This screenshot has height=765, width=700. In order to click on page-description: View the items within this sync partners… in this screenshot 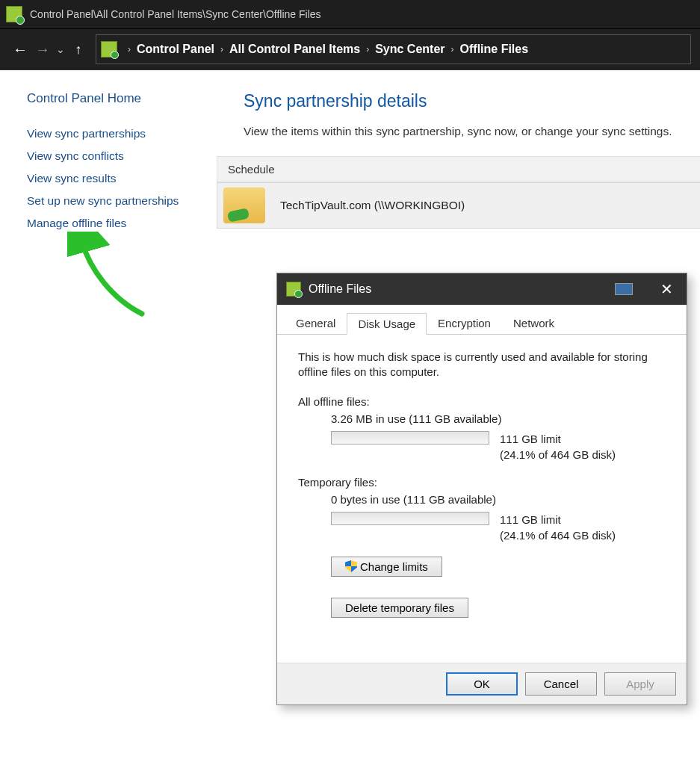, I will do `click(472, 131)`.